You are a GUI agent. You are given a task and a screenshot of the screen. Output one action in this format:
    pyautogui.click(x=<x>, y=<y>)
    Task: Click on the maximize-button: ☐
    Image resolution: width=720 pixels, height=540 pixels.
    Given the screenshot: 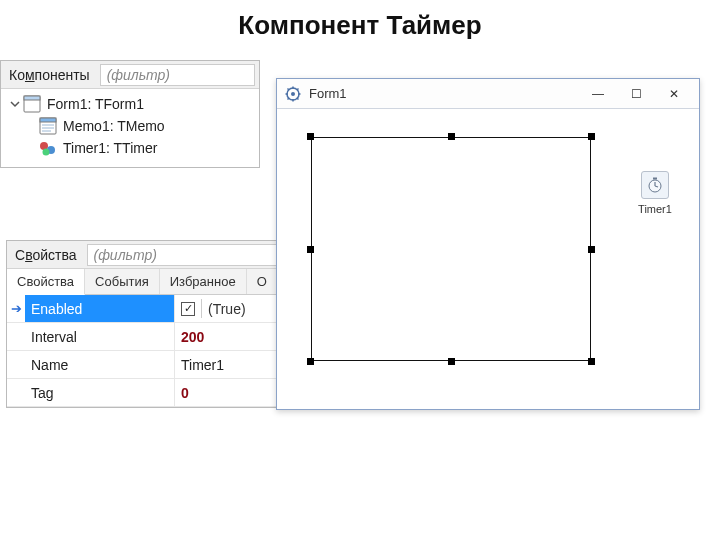 What is the action you would take?
    pyautogui.click(x=636, y=94)
    